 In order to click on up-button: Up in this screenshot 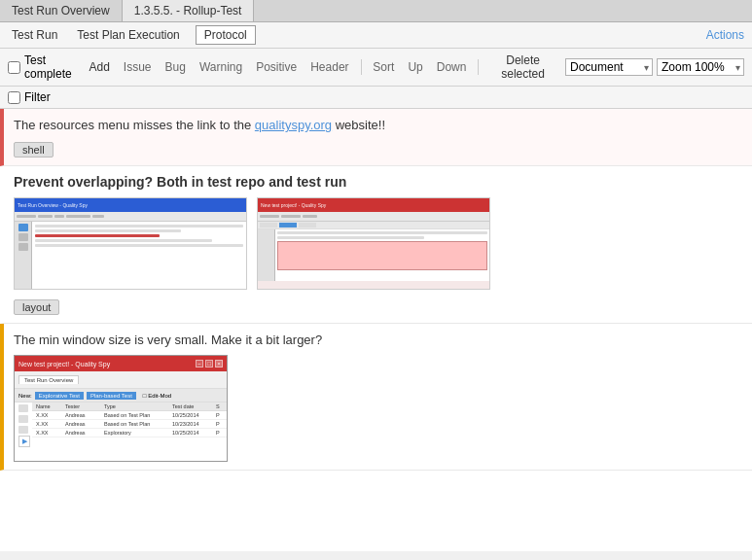, I will do `click(414, 67)`.